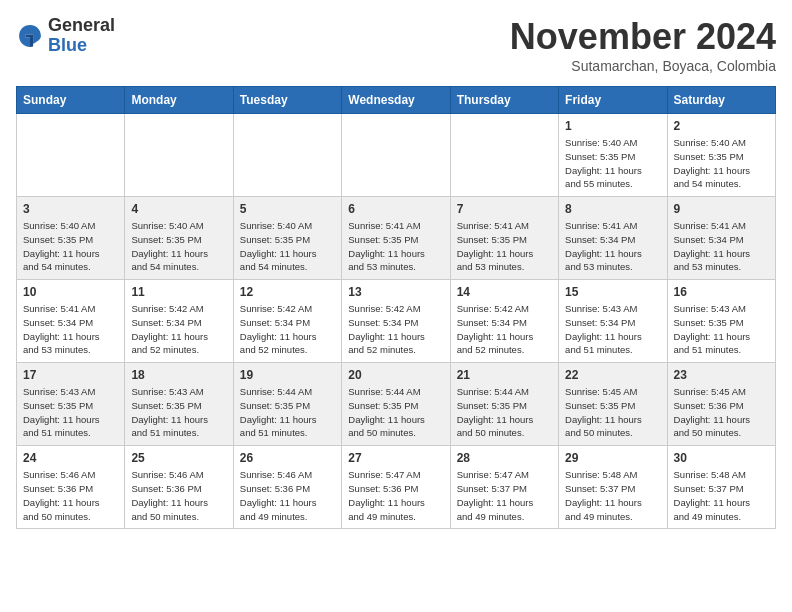  What do you see at coordinates (68, 45) in the screenshot?
I see `logo-blue: Blue` at bounding box center [68, 45].